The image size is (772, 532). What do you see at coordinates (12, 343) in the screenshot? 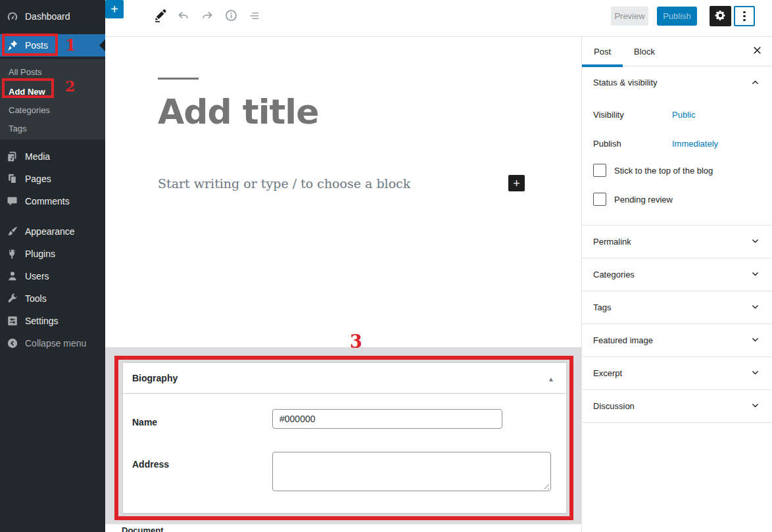
I see `collapse-icon` at bounding box center [12, 343].